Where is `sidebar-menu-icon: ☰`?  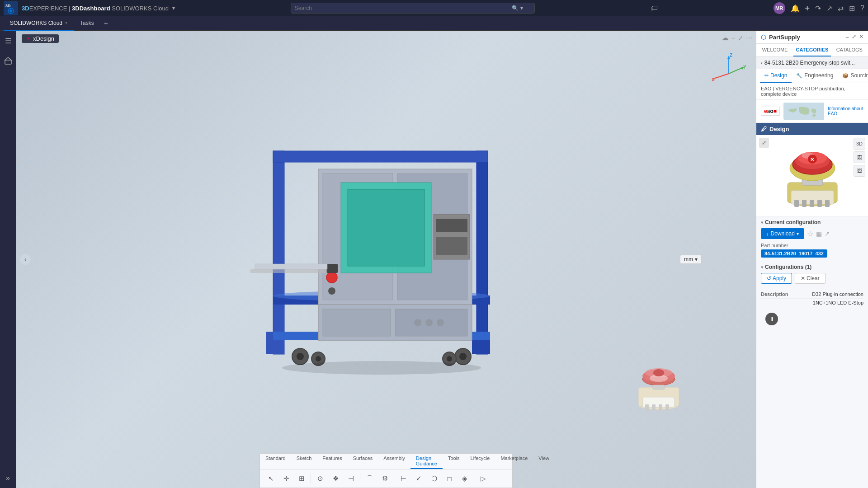 sidebar-menu-icon: ☰ is located at coordinates (8, 41).